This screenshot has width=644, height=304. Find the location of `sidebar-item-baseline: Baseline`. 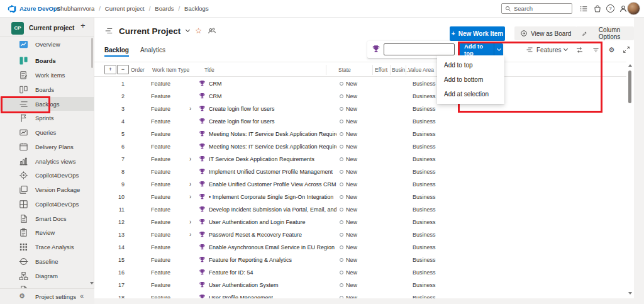

sidebar-item-baseline: Baseline is located at coordinates (47, 261).